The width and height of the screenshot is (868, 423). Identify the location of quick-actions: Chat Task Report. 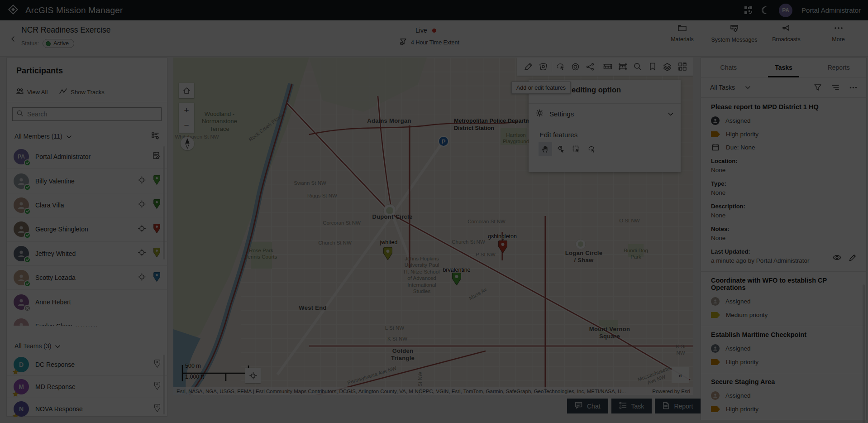
(634, 406).